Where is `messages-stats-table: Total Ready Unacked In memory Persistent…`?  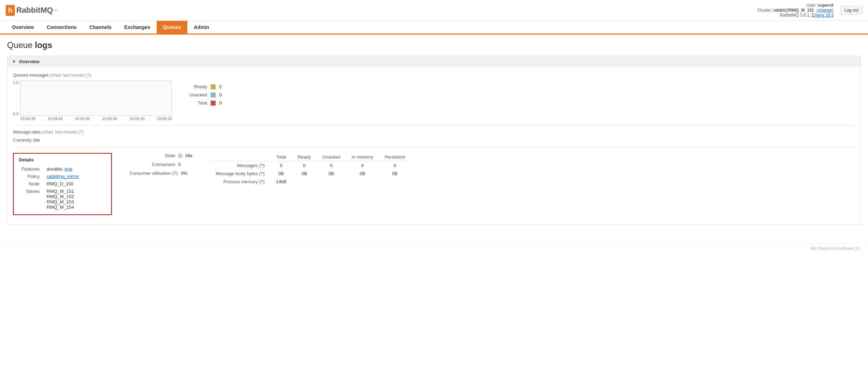
messages-stats-table: Total Ready Unacked In memory Persistent… is located at coordinates (310, 170).